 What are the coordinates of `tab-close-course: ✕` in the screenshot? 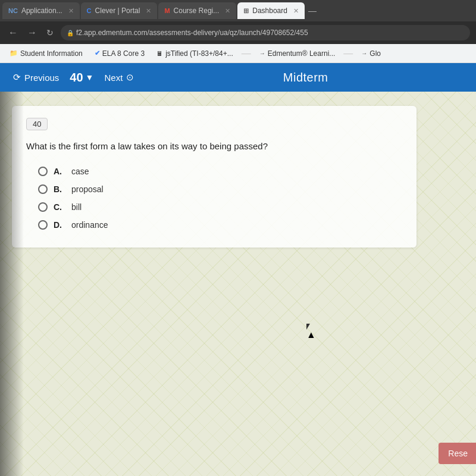 It's located at (227, 11).